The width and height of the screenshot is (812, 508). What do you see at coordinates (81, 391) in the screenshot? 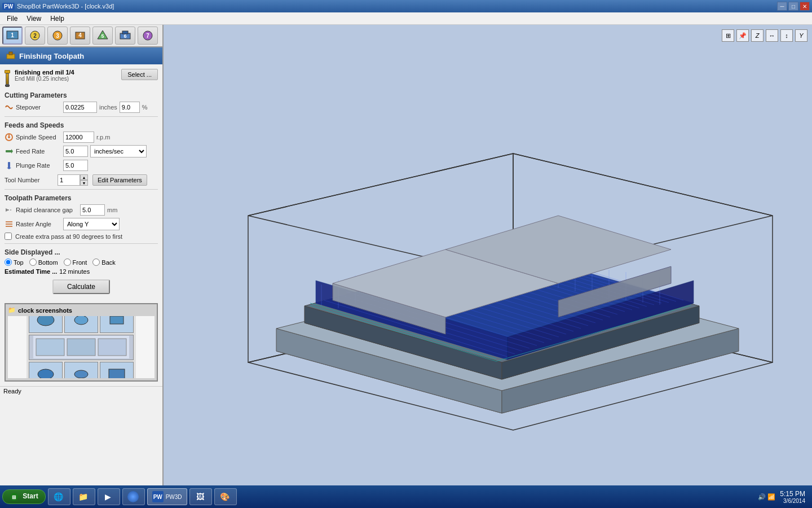
I see `status-text: Ready` at bounding box center [81, 391].